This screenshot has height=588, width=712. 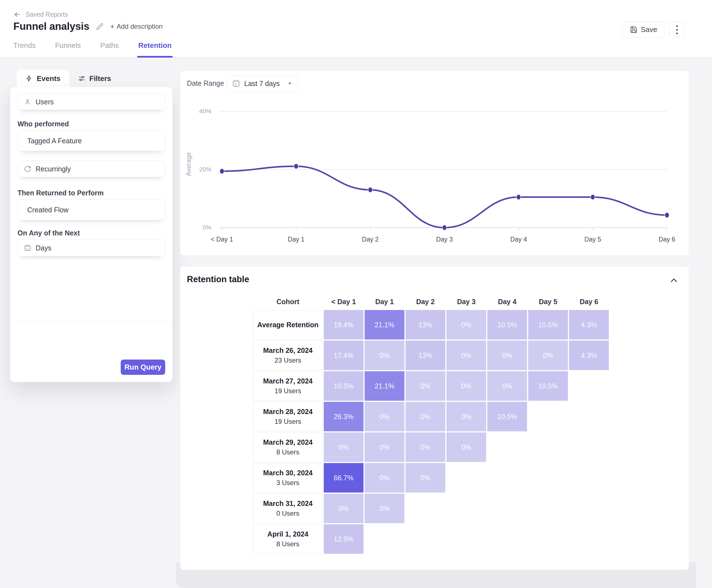 I want to click on back-to-saved-reports: Saved Reports, so click(x=41, y=14).